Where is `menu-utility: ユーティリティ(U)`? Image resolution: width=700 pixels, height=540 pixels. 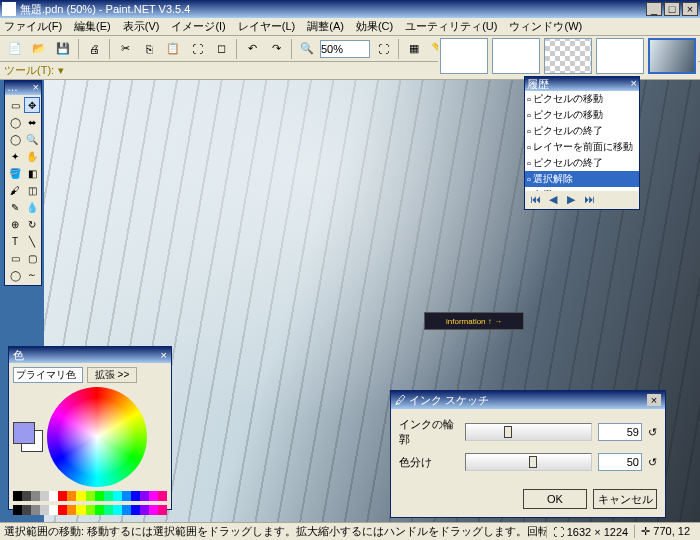
menu-utility: ユーティリティ(U) is located at coordinates (451, 26).